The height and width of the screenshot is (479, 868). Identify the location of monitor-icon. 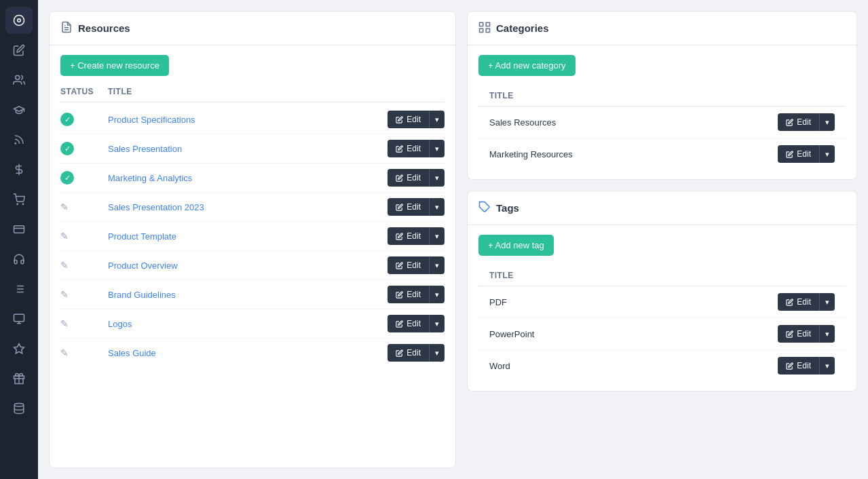
(19, 319).